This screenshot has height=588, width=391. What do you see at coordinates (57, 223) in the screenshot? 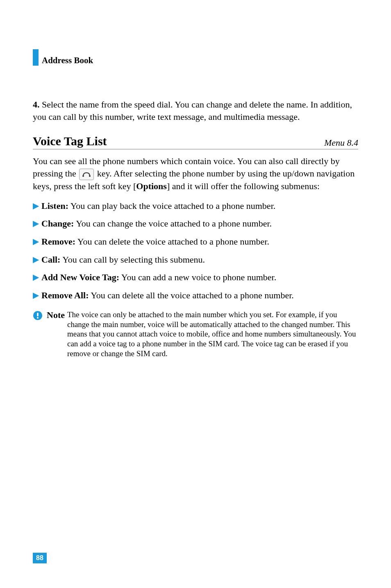
I see `bullet-label: Change:` at bounding box center [57, 223].